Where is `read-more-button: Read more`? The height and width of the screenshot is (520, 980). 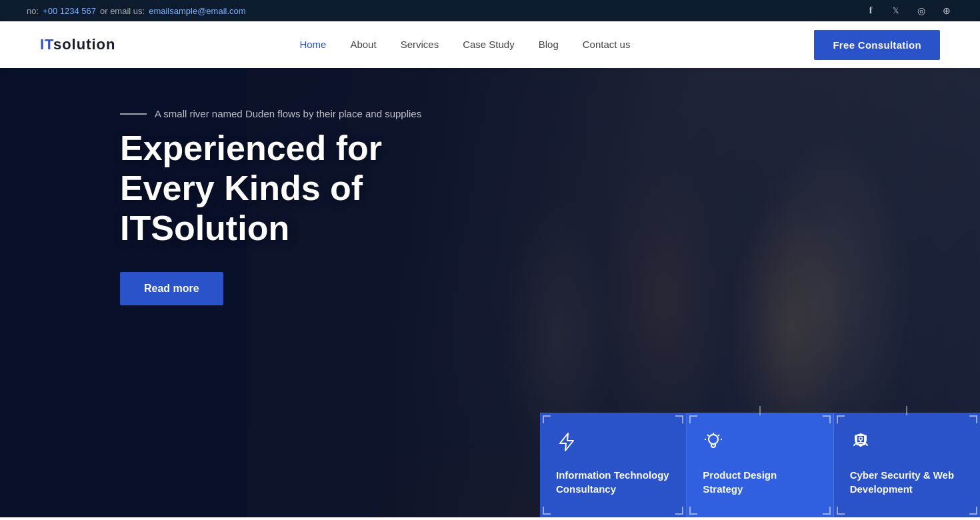 read-more-button: Read more is located at coordinates (172, 289).